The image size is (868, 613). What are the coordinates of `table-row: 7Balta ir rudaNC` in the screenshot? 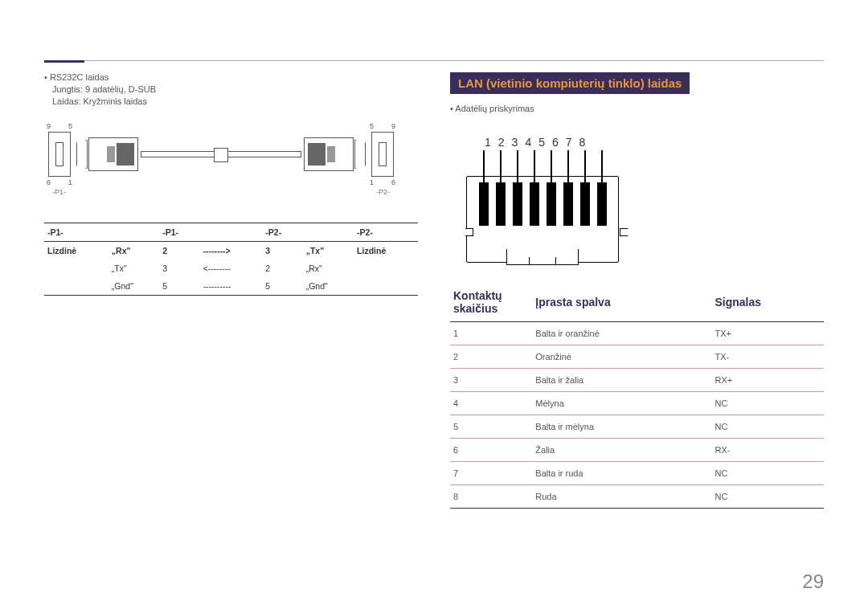 It's located at (637, 474).